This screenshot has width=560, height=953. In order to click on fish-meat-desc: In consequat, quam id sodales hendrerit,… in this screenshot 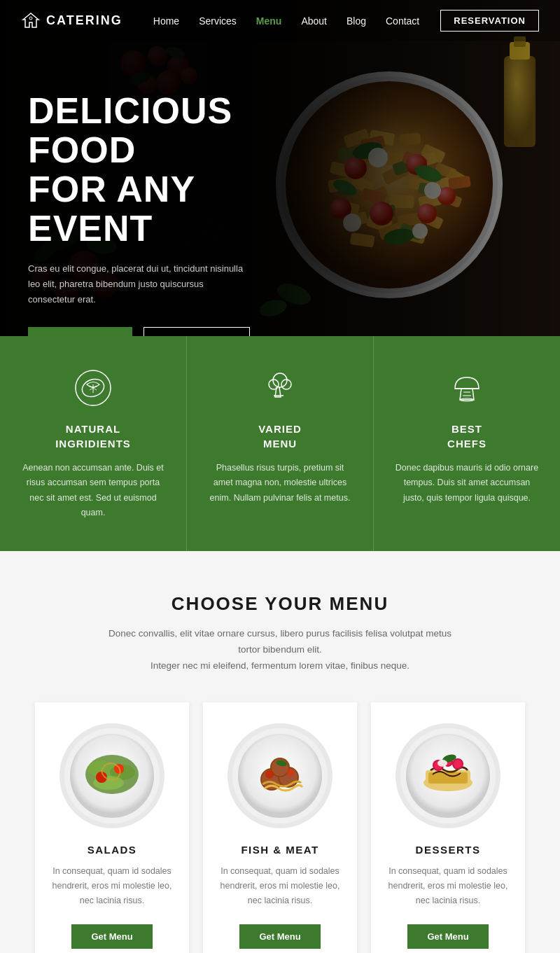, I will do `click(280, 886)`.